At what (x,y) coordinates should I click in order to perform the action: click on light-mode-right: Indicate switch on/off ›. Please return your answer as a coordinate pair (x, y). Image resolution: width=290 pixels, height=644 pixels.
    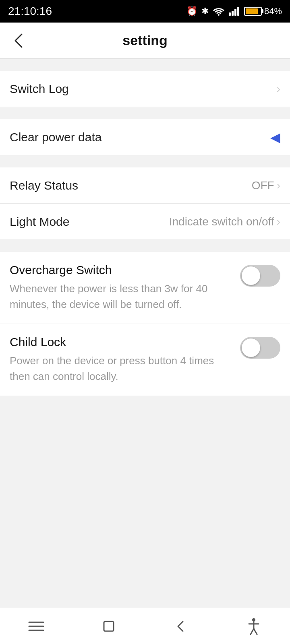
    Looking at the image, I should click on (225, 222).